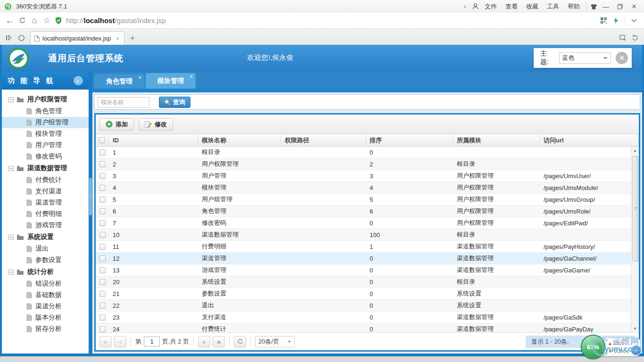 This screenshot has width=644, height=362. What do you see at coordinates (91, 197) in the screenshot?
I see `splitter-handle: ‹` at bounding box center [91, 197].